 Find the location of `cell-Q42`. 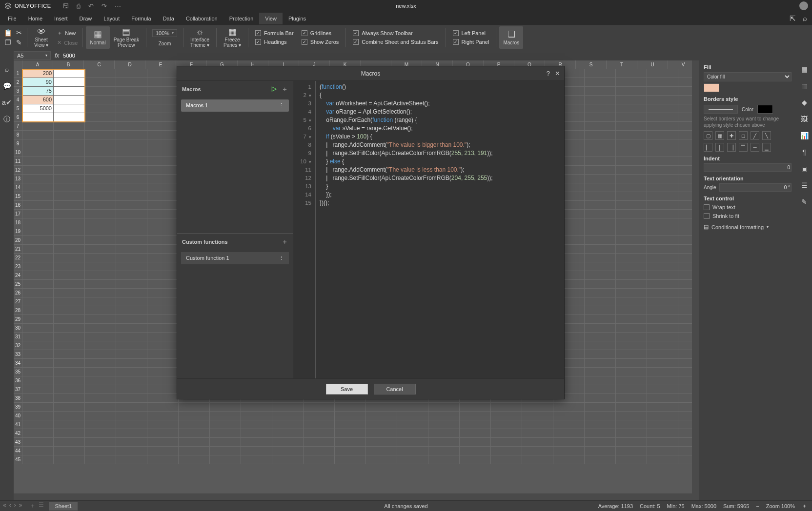

cell-Q42 is located at coordinates (538, 433).